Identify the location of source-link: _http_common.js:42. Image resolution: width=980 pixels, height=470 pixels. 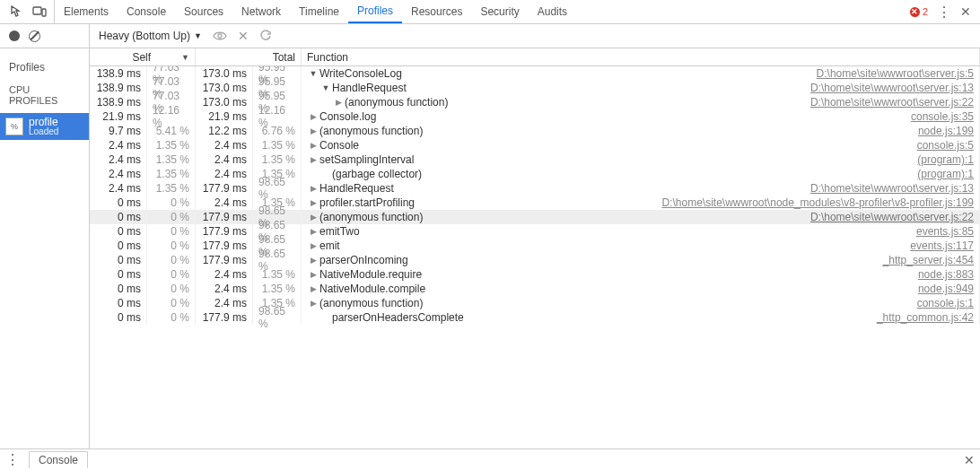
(925, 318).